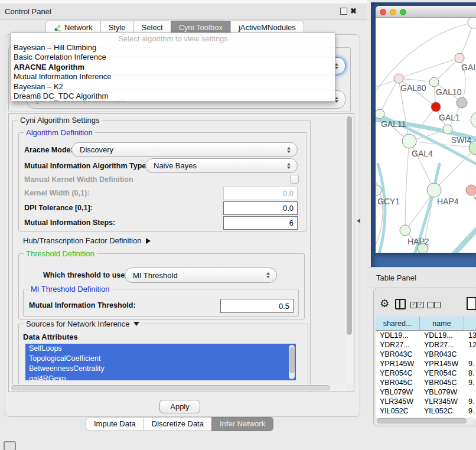  I want to click on table-horizontal-thumb, so click(422, 420).